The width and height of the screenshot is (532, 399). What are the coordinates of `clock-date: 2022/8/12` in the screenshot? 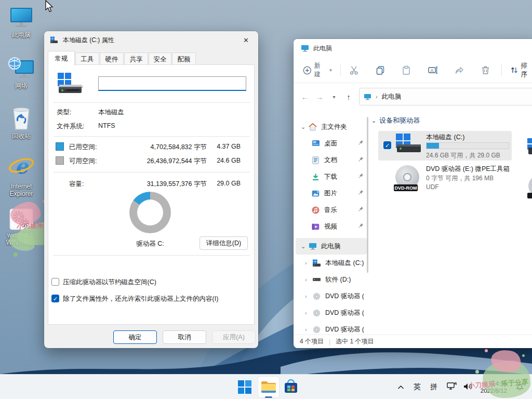 It's located at (494, 391).